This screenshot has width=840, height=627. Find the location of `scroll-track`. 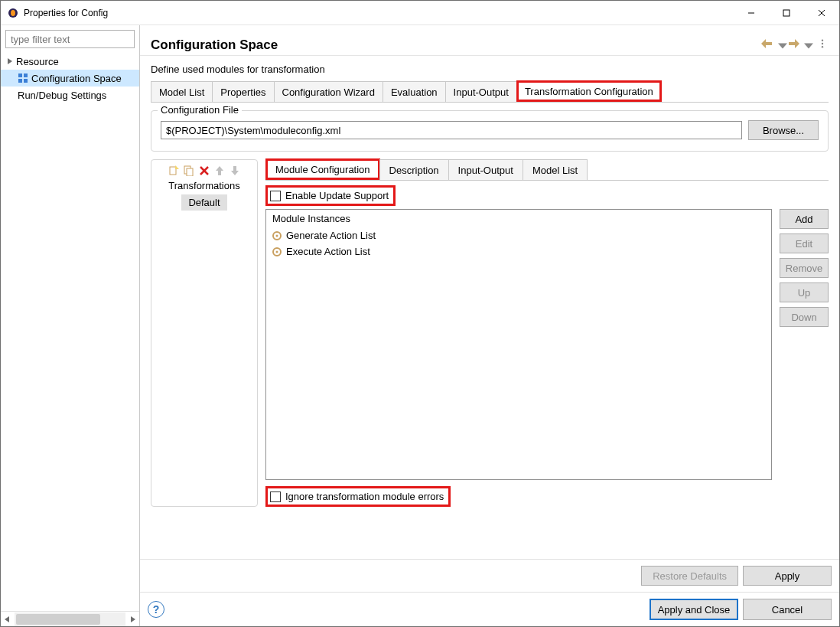

scroll-track is located at coordinates (70, 619).